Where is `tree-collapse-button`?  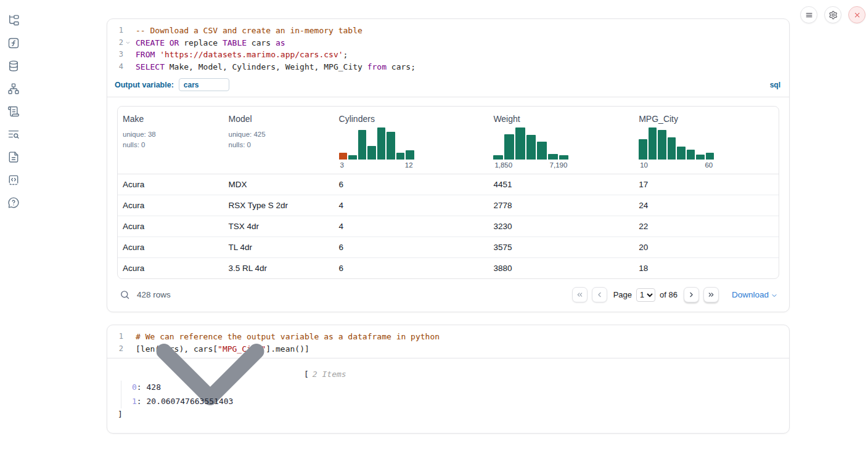
tree-collapse-button is located at coordinates (210, 379).